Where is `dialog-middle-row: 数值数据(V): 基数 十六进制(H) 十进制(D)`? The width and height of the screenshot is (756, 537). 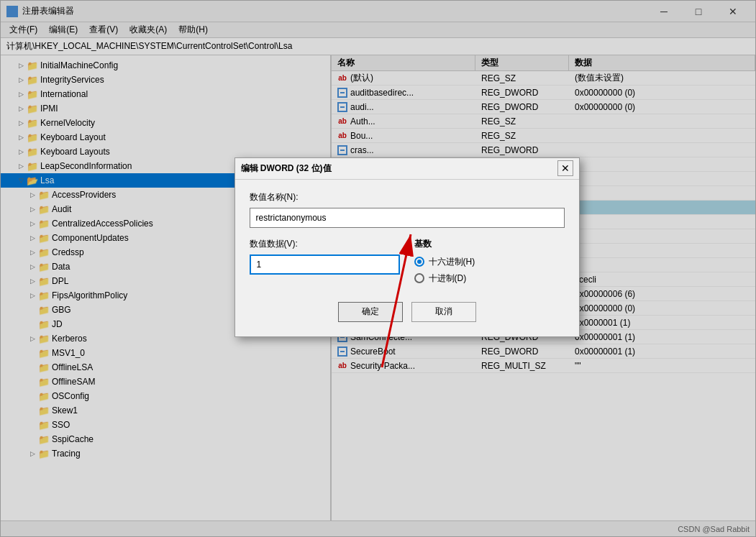 dialog-middle-row: 数值数据(V): 基数 十六进制(H) 十进制(D) is located at coordinates (407, 262).